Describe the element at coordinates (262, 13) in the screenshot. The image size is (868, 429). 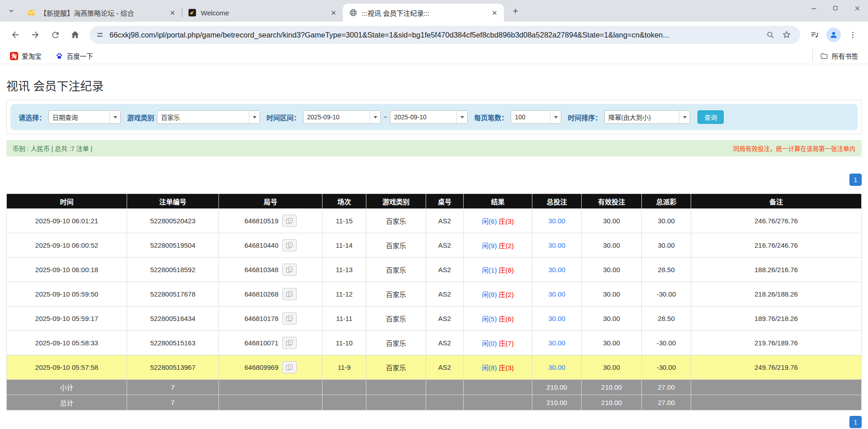
I see `tab-welcome: Welcome` at that location.